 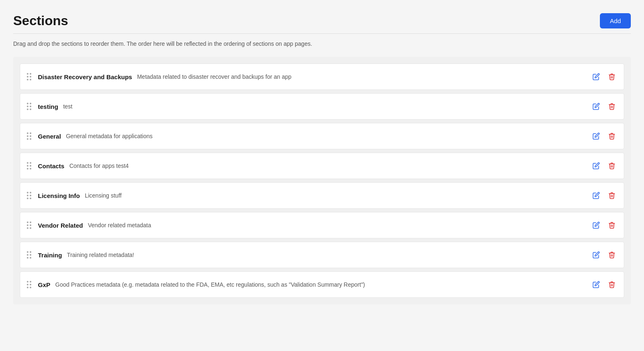 What do you see at coordinates (314, 285) in the screenshot?
I see `section-content: GxP Good Practices metadata (e.g. metada…` at bounding box center [314, 285].